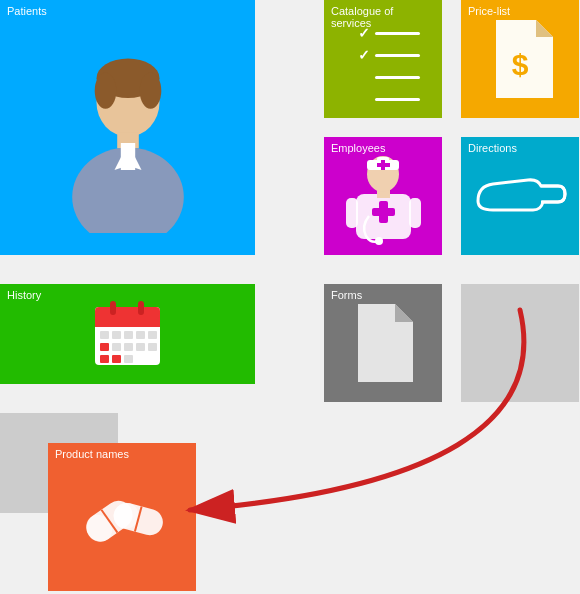 The width and height of the screenshot is (580, 594). What do you see at coordinates (122, 517) in the screenshot?
I see `tile-products: Product names` at bounding box center [122, 517].